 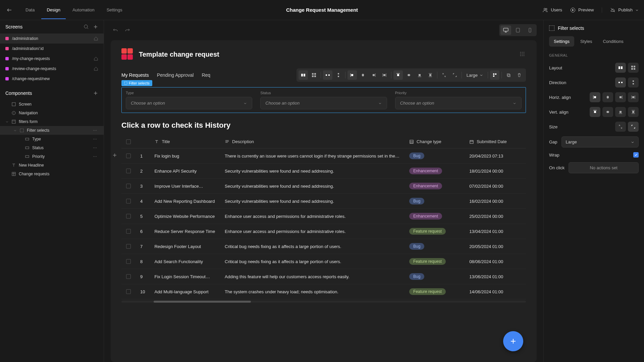 I want to click on table-row: 5 Optimize Website Performance Enhance u…, so click(x=324, y=217).